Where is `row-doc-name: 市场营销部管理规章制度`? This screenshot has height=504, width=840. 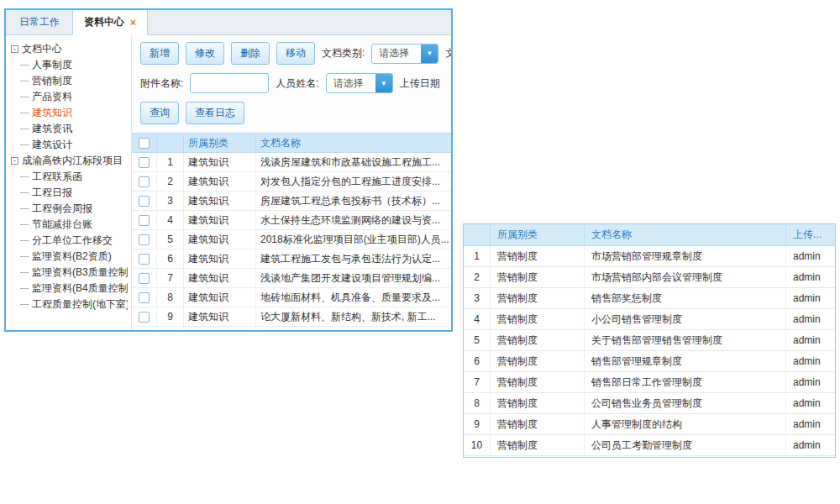
row-doc-name: 市场营销部管理规章制度 is located at coordinates (685, 256).